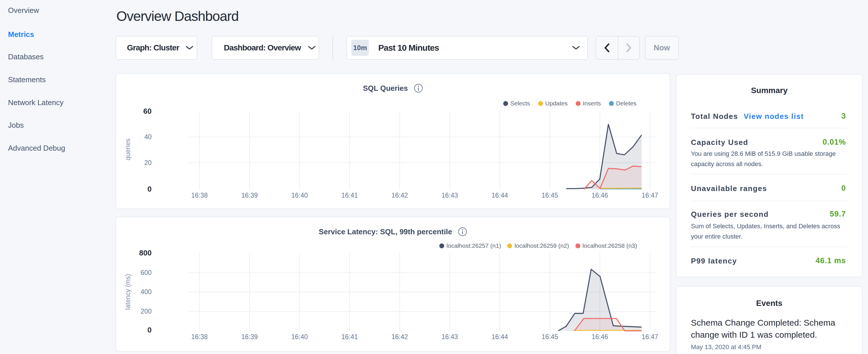 The height and width of the screenshot is (354, 868). I want to click on svg-text: 20, so click(148, 163).